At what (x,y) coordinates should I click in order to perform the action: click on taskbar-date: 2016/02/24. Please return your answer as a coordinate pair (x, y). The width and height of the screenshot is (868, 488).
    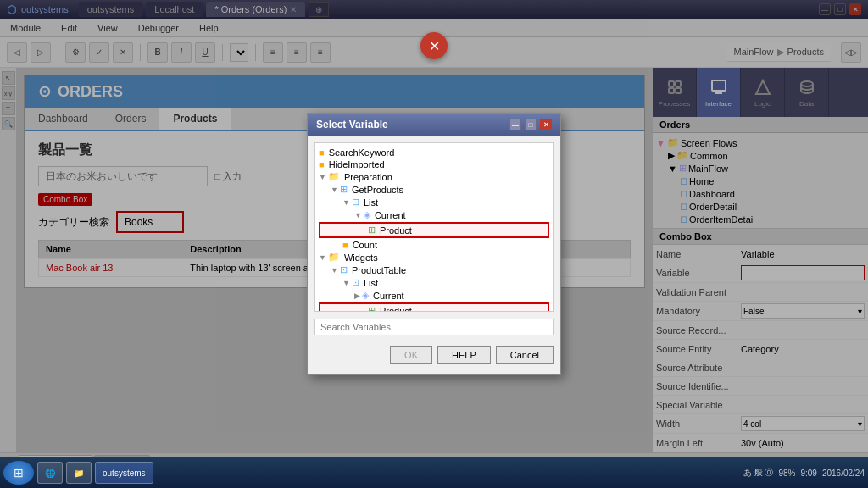
    Looking at the image, I should click on (843, 473).